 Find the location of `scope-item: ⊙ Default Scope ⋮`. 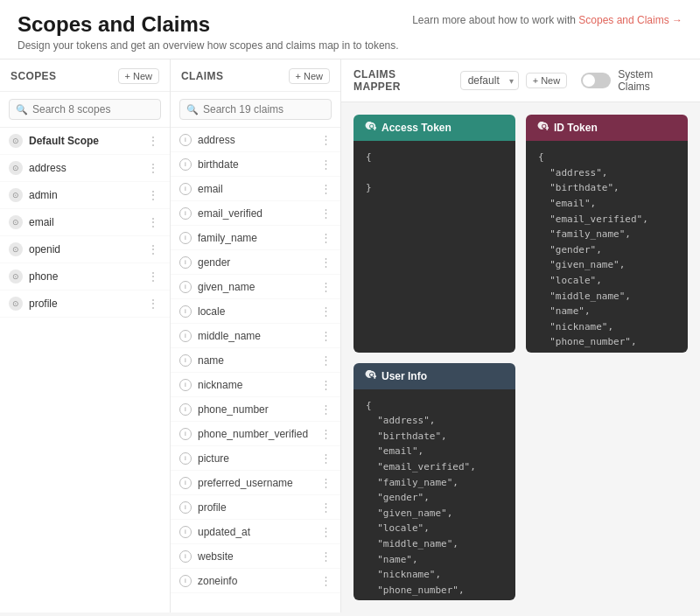

scope-item: ⊙ Default Scope ⋮ is located at coordinates (85, 142).